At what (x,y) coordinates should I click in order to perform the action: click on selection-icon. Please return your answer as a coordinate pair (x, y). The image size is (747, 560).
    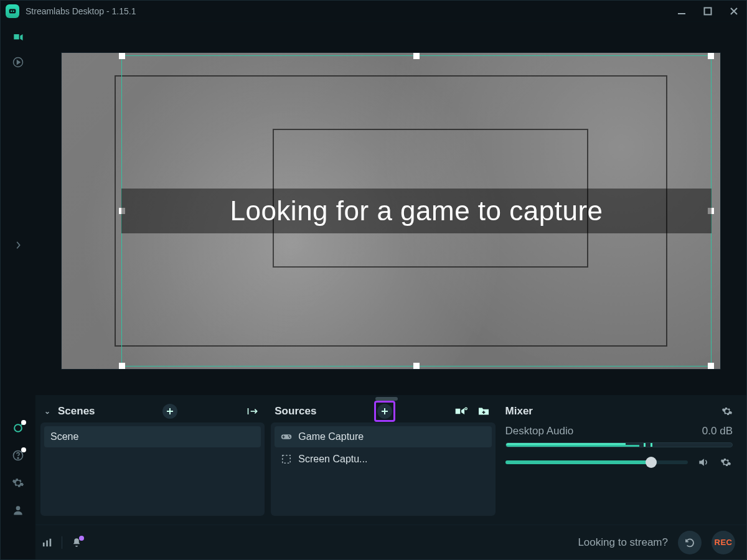
    Looking at the image, I should click on (286, 459).